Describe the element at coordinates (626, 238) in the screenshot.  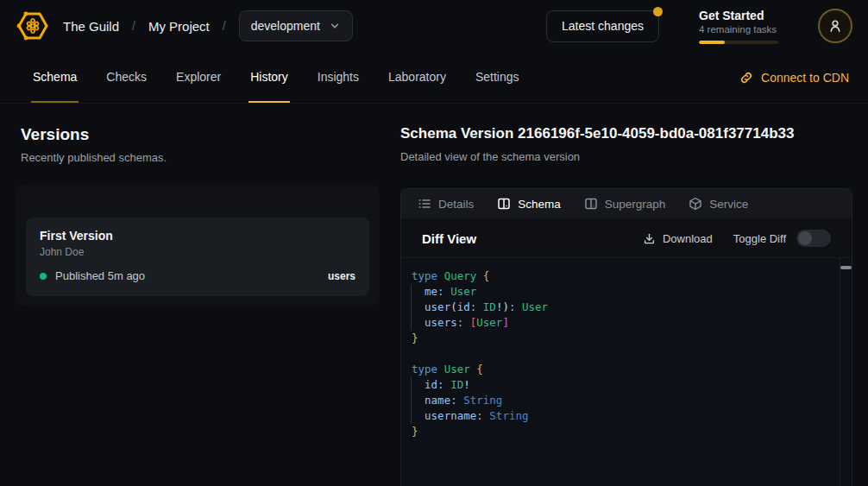
I see `diff-view-header: Diff View Download Toggle Diff` at that location.